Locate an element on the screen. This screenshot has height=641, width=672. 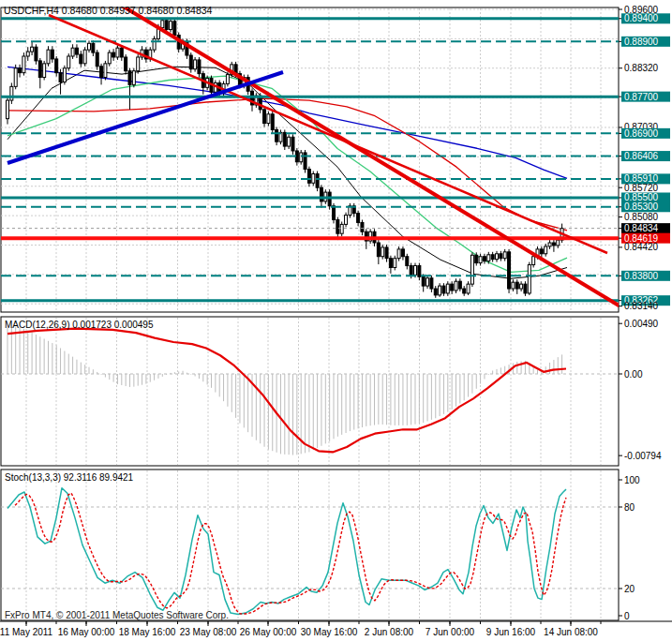
price-axis-label-highlighted: 0.85300 is located at coordinates (641, 206).